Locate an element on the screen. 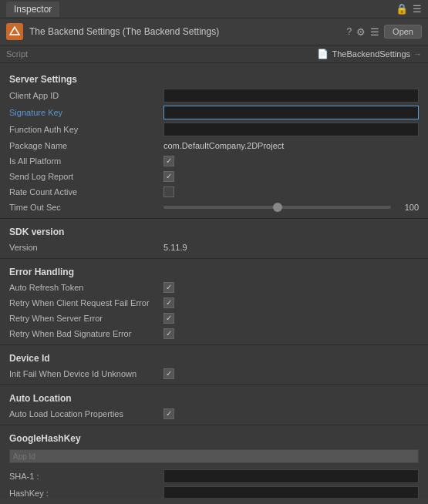  sha1-row: SHA-1 : is located at coordinates (214, 476).